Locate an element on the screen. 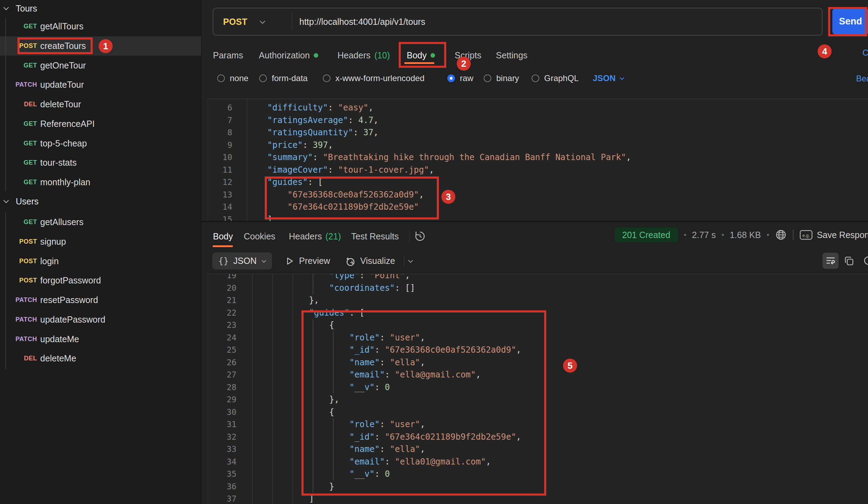 This screenshot has height=504, width=868. divider is located at coordinates (292, 22).